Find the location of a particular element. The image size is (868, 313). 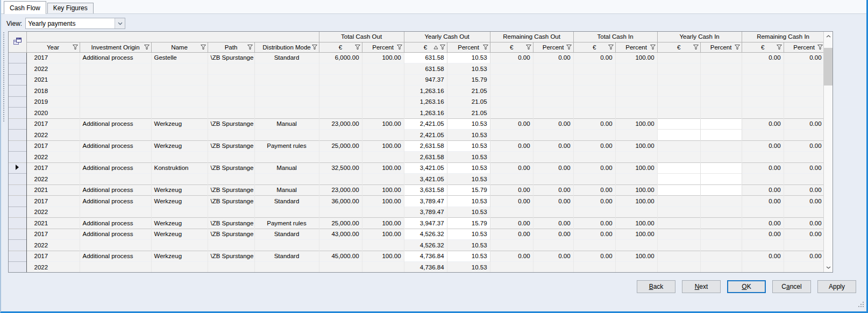

cell-path: \ZB Spurstange is located at coordinates (231, 124).